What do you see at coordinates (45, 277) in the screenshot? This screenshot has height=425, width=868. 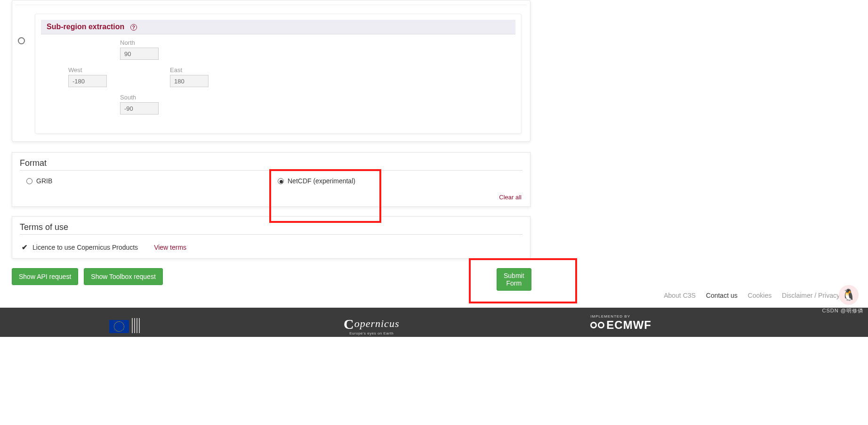 I see `show-api-request-button: Show API request` at bounding box center [45, 277].